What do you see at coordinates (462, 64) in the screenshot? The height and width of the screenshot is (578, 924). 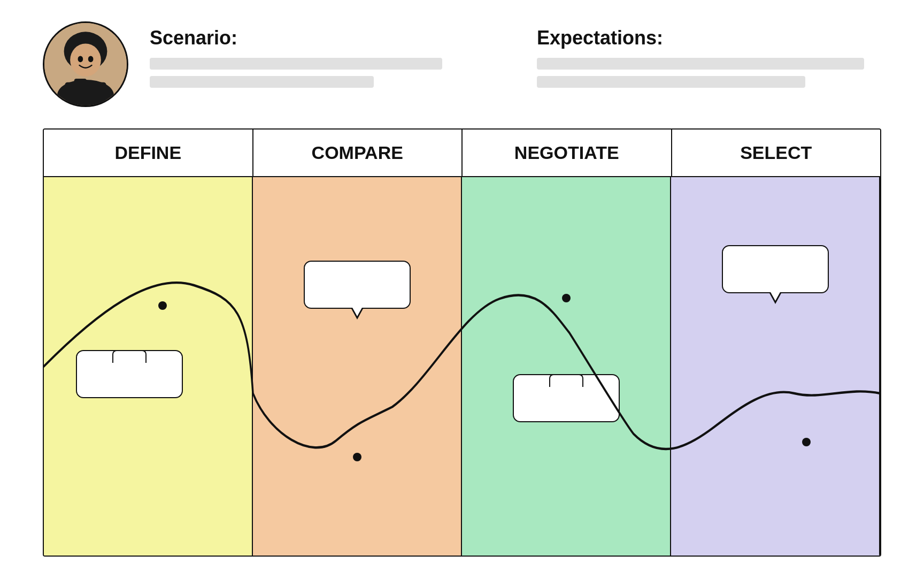 I see `header-section: Scenario: Expectations:` at bounding box center [462, 64].